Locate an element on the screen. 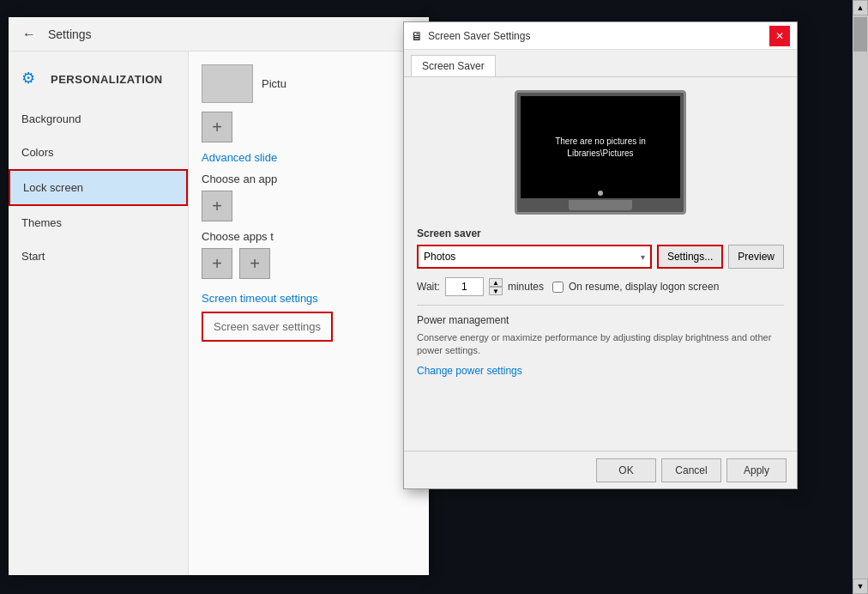 The image size is (868, 594). gear-icon: ⚙ is located at coordinates (32, 79).